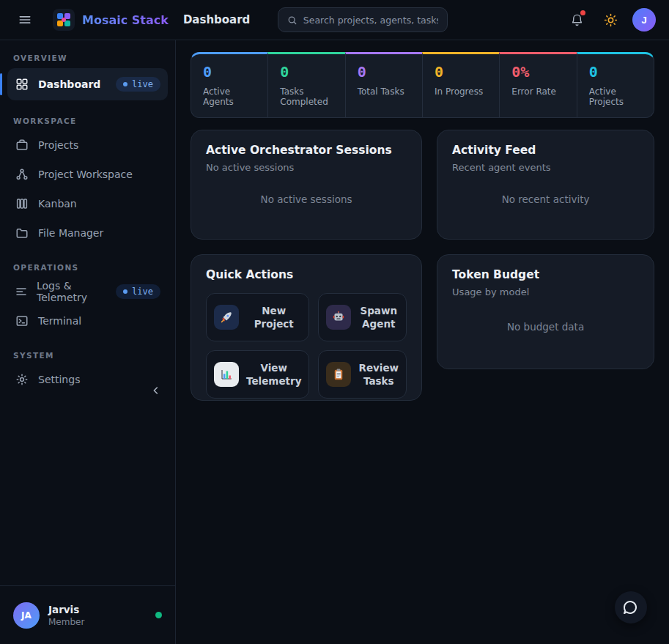 The height and width of the screenshot is (644, 669). Describe the element at coordinates (306, 150) in the screenshot. I see `card-title: Active Orchestrator Sessions` at that location.